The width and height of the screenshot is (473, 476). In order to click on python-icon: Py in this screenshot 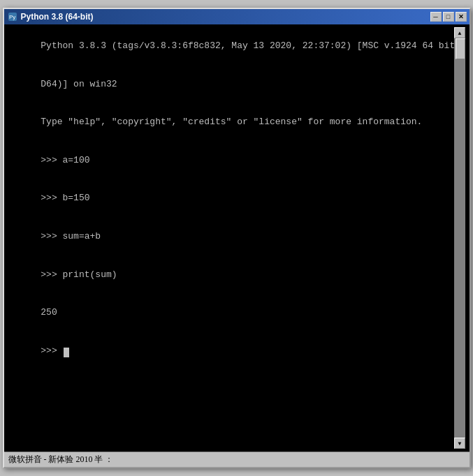, I will do `click(13, 17)`.